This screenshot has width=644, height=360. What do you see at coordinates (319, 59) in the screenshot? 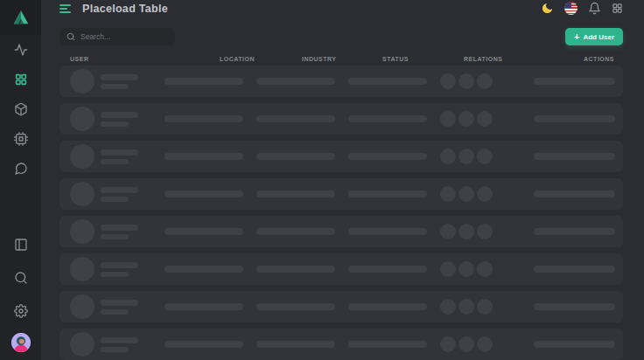
I see `column-header-industry: INDUSTRY` at bounding box center [319, 59].